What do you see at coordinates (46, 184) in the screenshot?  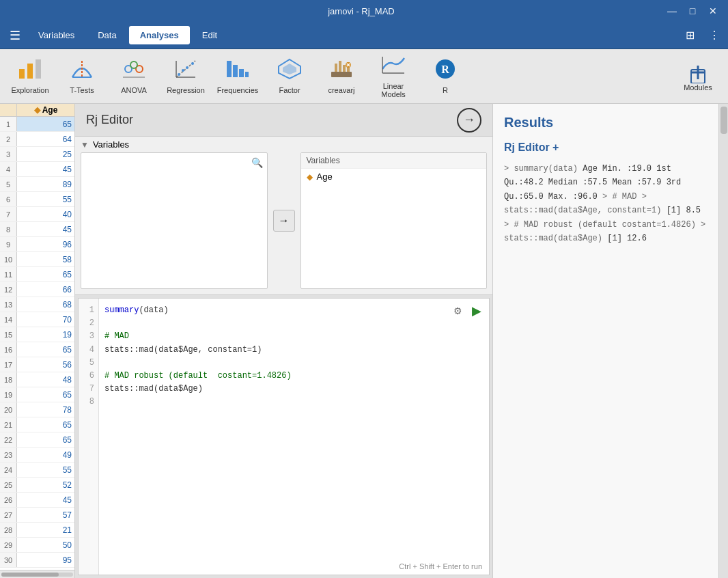 I see `cell-value: 89` at bounding box center [46, 184].